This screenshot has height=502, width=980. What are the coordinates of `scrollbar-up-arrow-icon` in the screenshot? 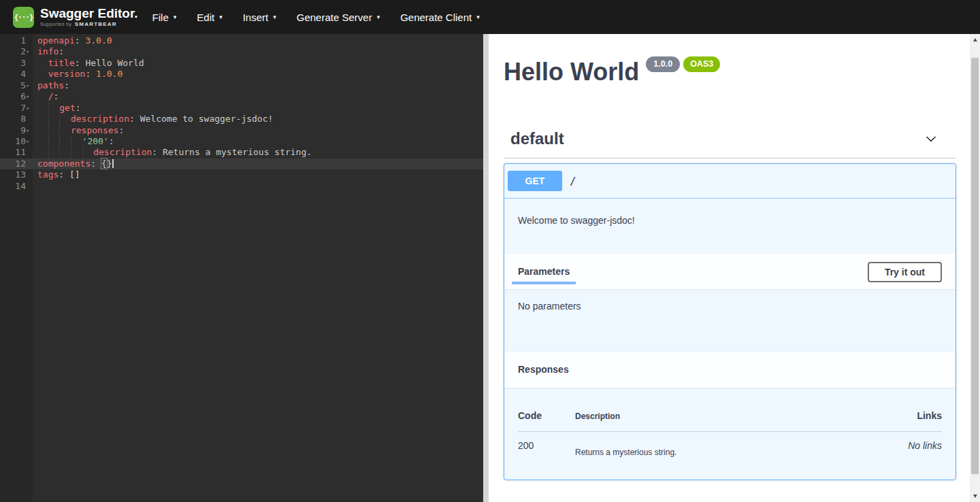 It's located at (975, 39).